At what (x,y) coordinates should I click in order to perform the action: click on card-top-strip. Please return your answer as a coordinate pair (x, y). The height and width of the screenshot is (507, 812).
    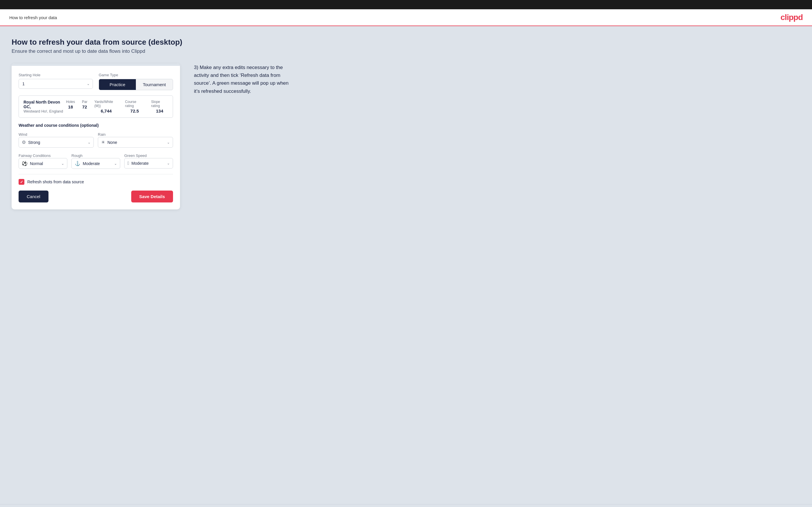
    Looking at the image, I should click on (96, 64).